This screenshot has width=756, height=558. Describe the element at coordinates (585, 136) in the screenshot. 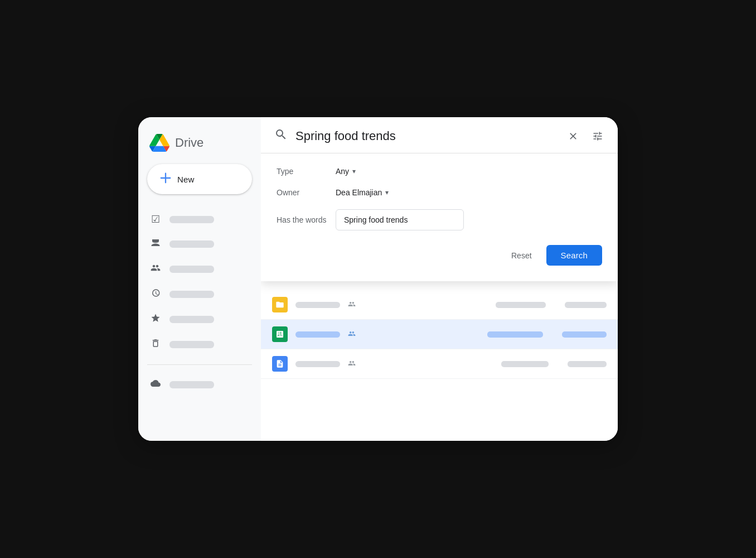

I see `search-bar-actions` at that location.